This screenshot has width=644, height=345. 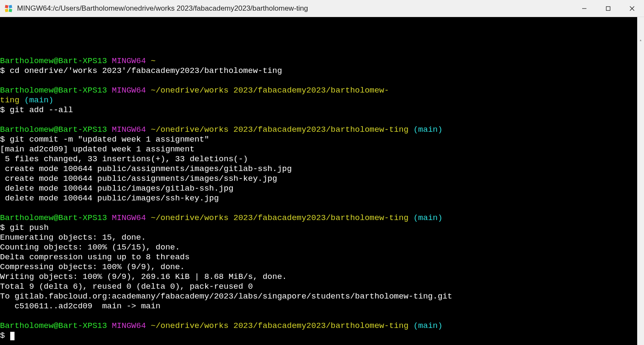 I want to click on output-line: 5 files changed, 33 insertions(+), 33 de…, so click(x=124, y=159).